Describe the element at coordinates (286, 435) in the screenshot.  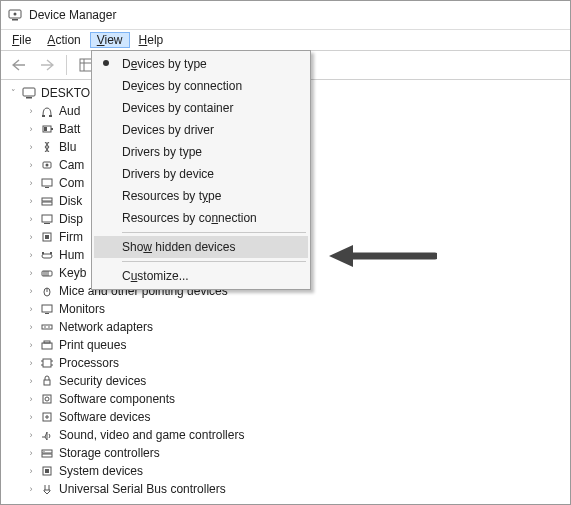
I see `tree-item: ›Sound, video and game controllers` at that location.